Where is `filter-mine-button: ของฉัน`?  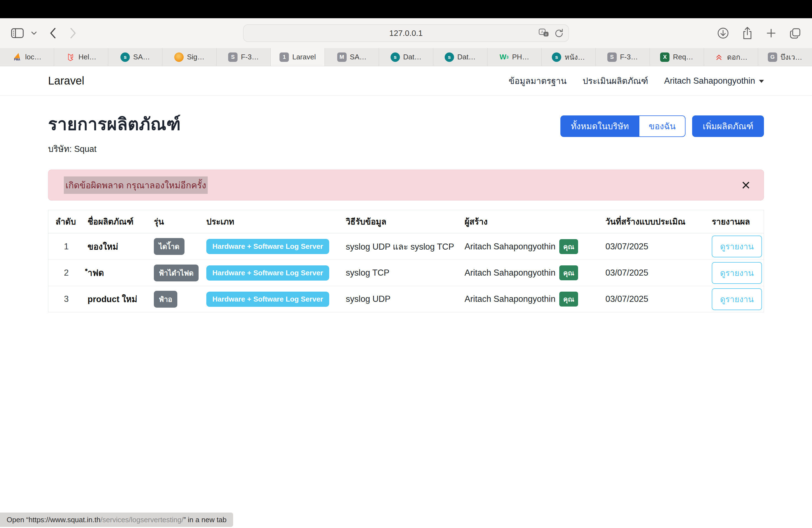
filter-mine-button: ของฉัน is located at coordinates (663, 126).